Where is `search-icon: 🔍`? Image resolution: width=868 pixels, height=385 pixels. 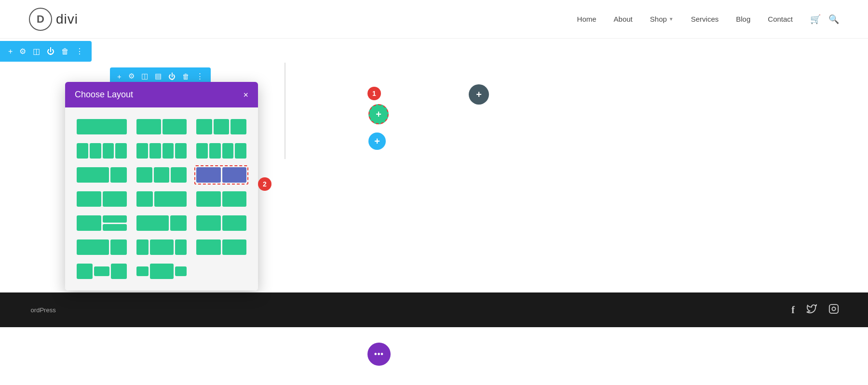 search-icon: 🔍 is located at coordinates (834, 19).